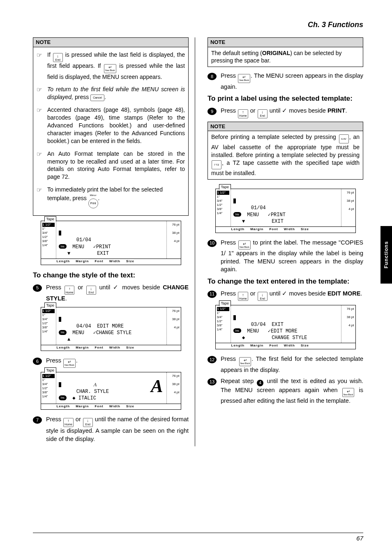 The width and height of the screenshot is (392, 554). I want to click on step-number-icon: 6, so click(37, 361).